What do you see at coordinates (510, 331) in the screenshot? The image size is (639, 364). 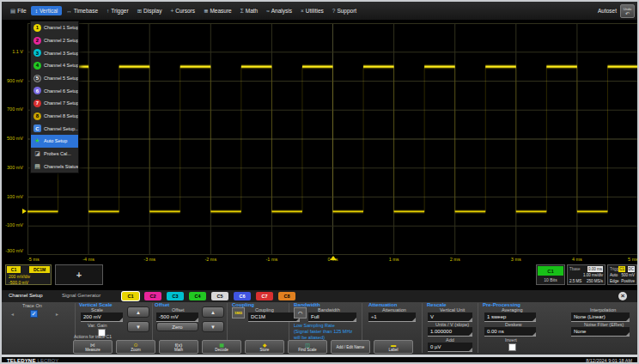 I see `deskew-field: 0.00 ns` at bounding box center [510, 331].